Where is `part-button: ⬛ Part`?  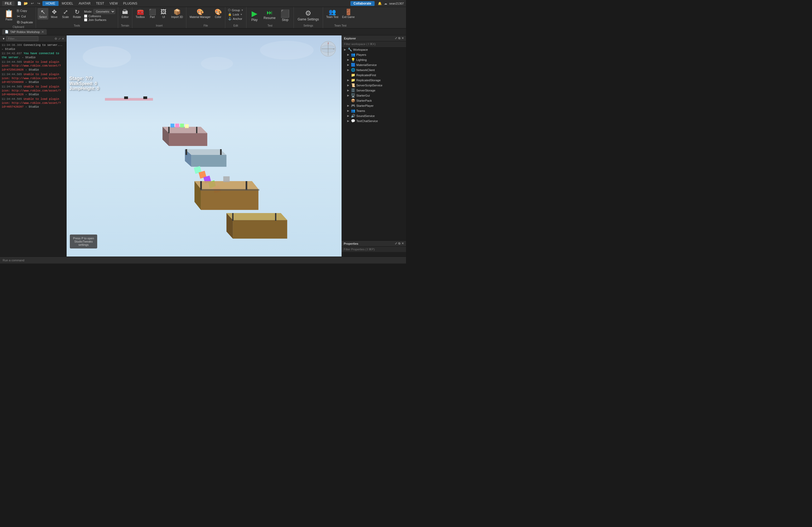 part-button: ⬛ Part is located at coordinates (152, 14).